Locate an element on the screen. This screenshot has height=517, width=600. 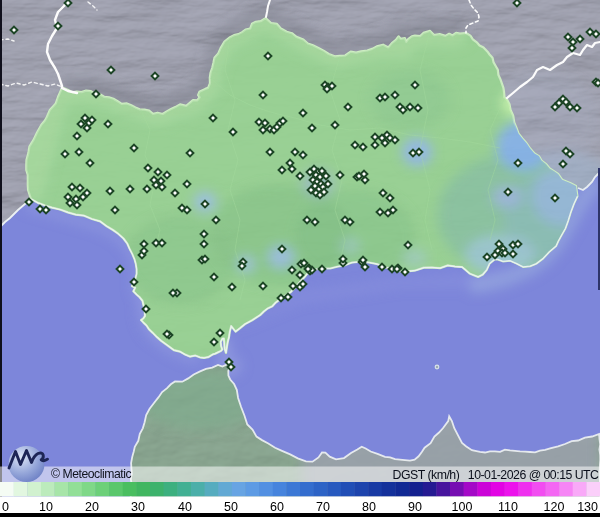
svg-text: 80 is located at coordinates (369, 507).